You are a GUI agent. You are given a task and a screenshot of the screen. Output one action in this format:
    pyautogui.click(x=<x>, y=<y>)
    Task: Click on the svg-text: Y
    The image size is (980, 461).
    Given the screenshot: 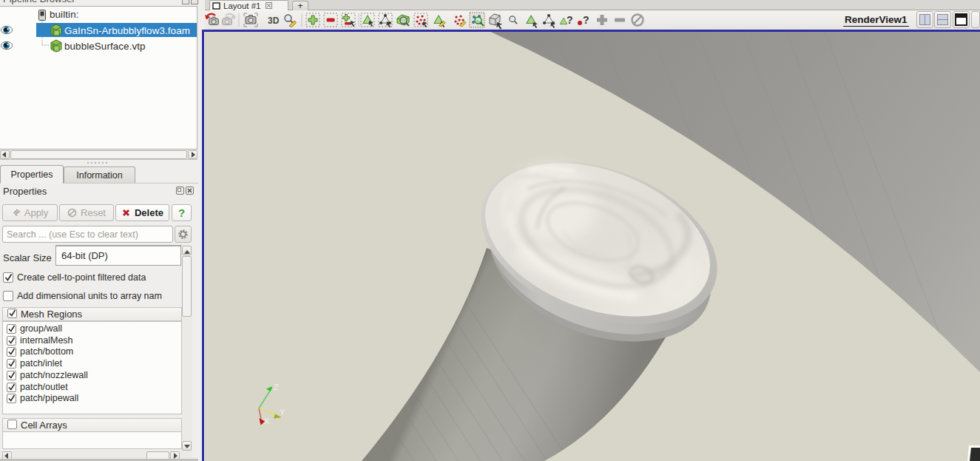 What is the action you would take?
    pyautogui.click(x=283, y=412)
    